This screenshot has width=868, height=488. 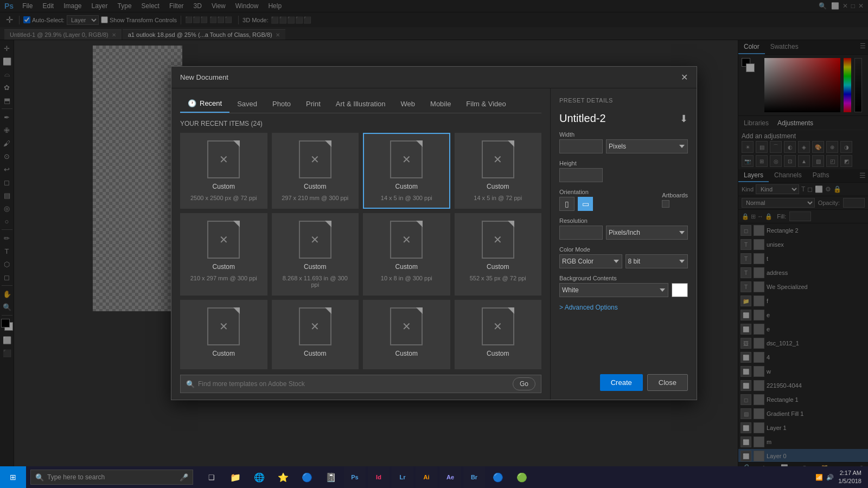 What do you see at coordinates (624, 307) in the screenshot?
I see `advanced-options-toggle: > Advanced Options` at bounding box center [624, 307].